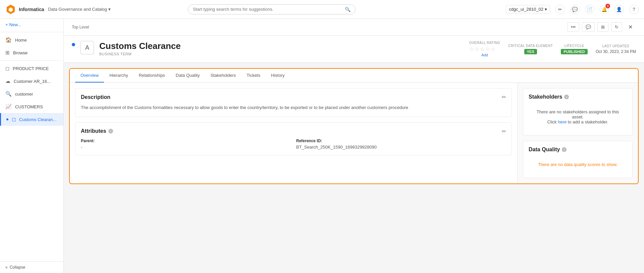 The height and width of the screenshot is (273, 644). Describe the element at coordinates (485, 49) in the screenshot. I see `overall-rating-block: OVERALL RATING ☆ ☆ ☆ ☆ ☆ Add` at that location.